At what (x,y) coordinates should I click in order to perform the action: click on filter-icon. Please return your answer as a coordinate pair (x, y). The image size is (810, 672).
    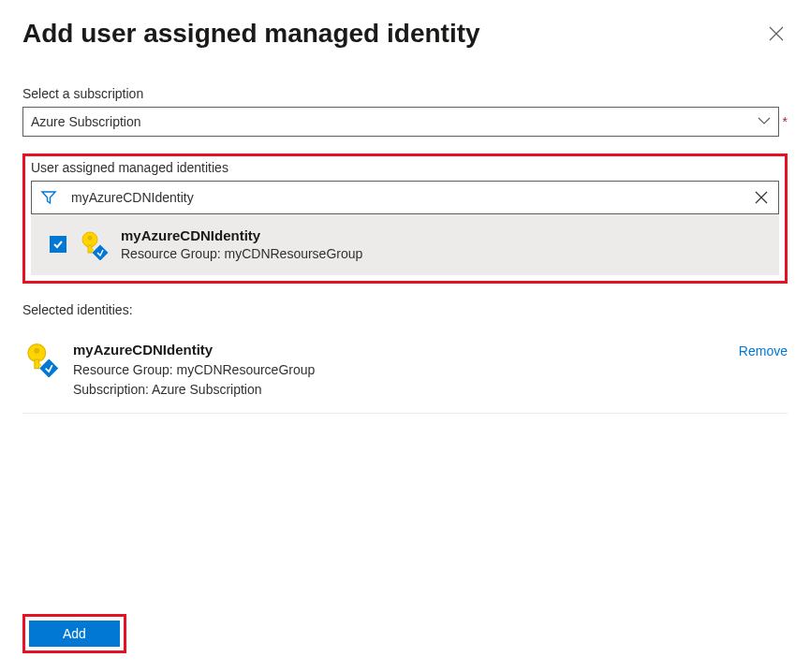
    Looking at the image, I should click on (49, 197).